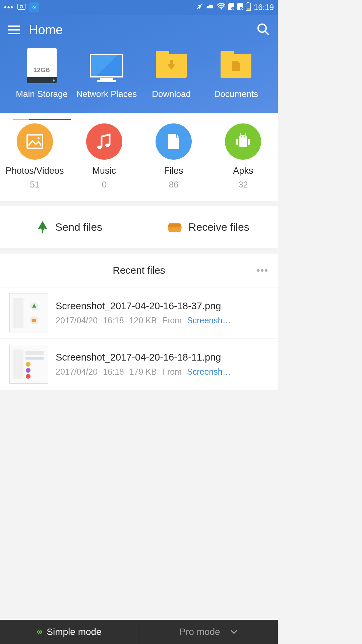 Image resolution: width=362 pixels, height=644 pixels. What do you see at coordinates (231, 7) in the screenshot?
I see `sim1-icon: !` at bounding box center [231, 7].